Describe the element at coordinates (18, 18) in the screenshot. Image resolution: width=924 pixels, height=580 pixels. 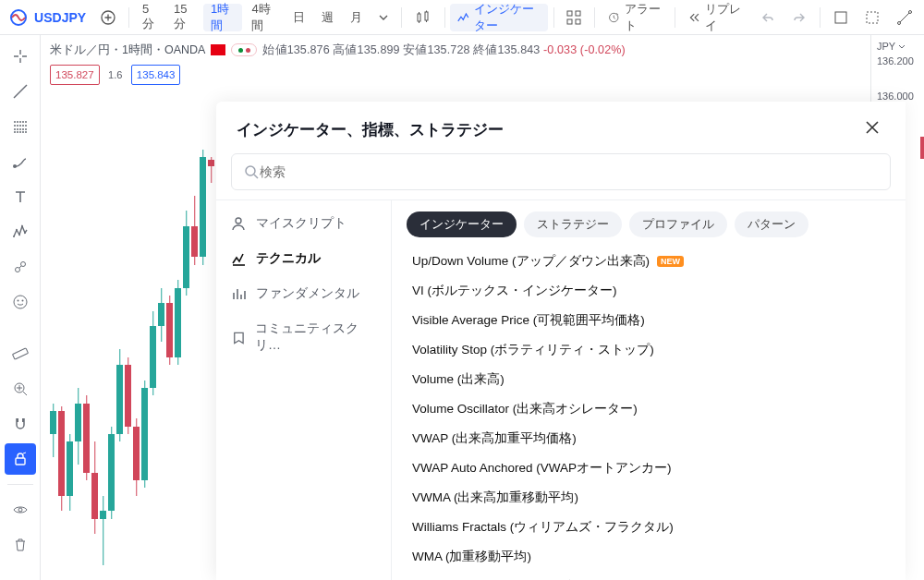
I see `app-logo` at that location.